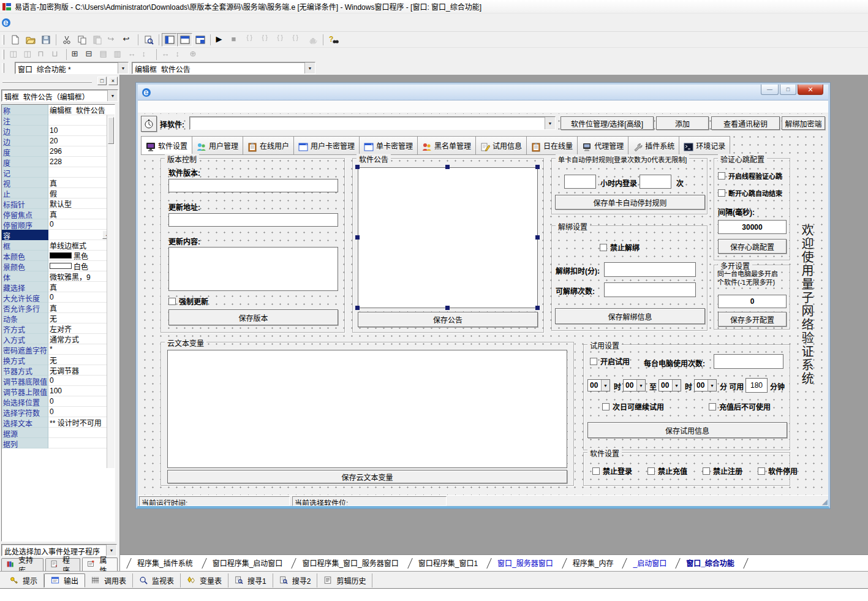 The height and width of the screenshot is (601, 868). What do you see at coordinates (82, 40) in the screenshot?
I see `copy-button` at bounding box center [82, 40].